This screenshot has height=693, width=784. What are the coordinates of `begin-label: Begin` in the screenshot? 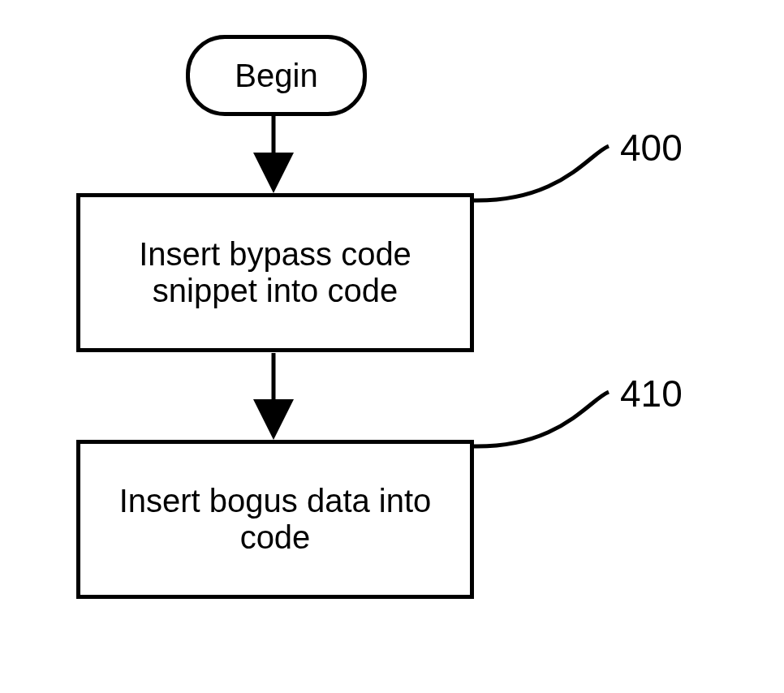 It's located at (276, 76).